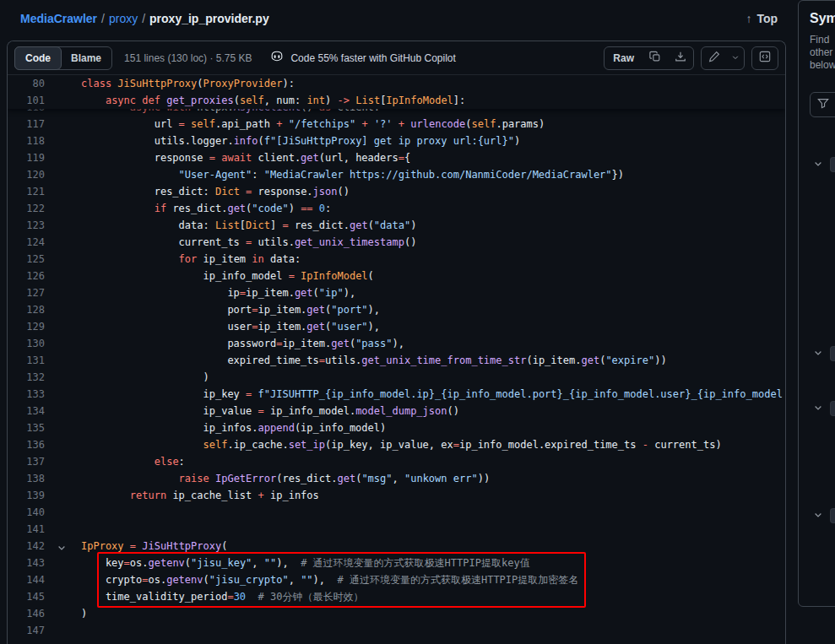 Image resolution: width=835 pixels, height=644 pixels. Describe the element at coordinates (397, 225) in the screenshot. I see `code-line: 123 data: List[Dict] = res_dict.get("dat…` at that location.